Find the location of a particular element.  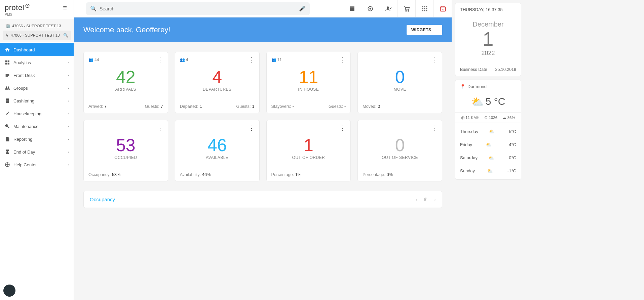

hotel-item: ↳ 47066 - SUPPORT TEST 13 🔍 is located at coordinates (37, 35).